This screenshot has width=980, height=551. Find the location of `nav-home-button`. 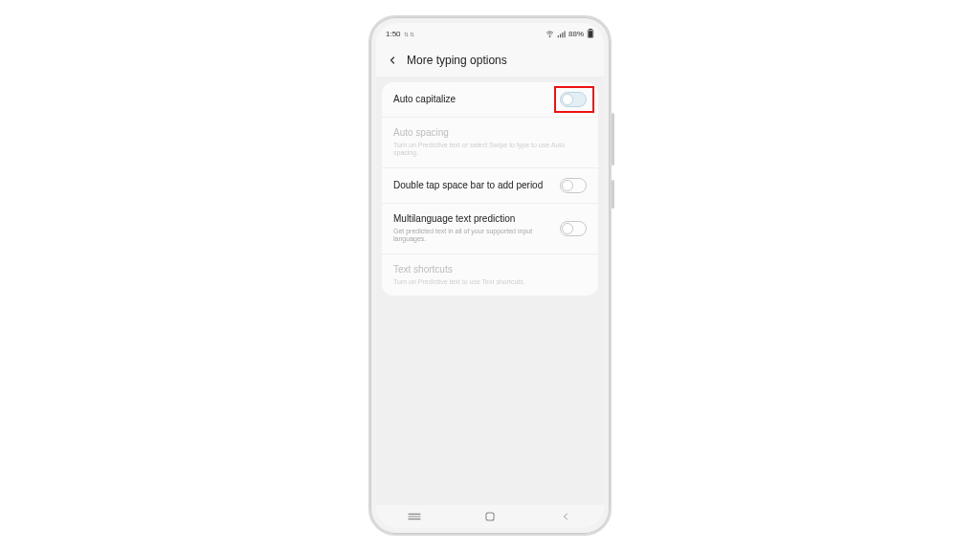

nav-home-button is located at coordinates (490, 517).